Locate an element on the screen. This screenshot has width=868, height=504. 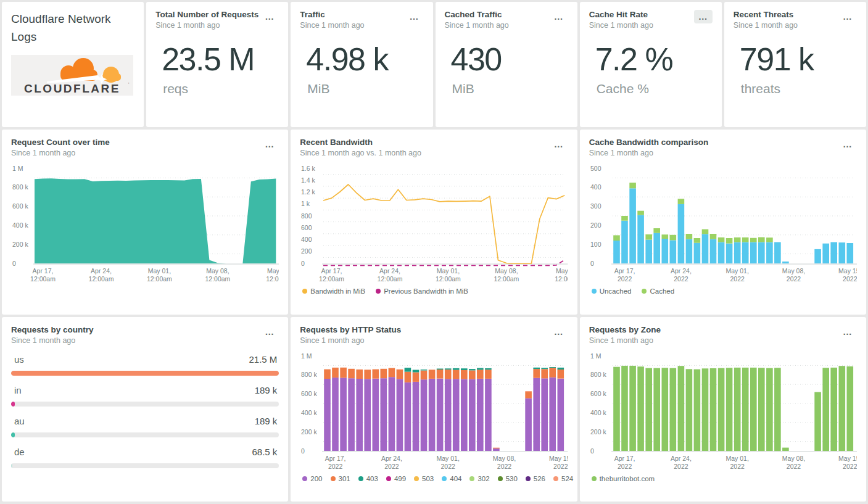
svg-text: 300 is located at coordinates (596, 206).